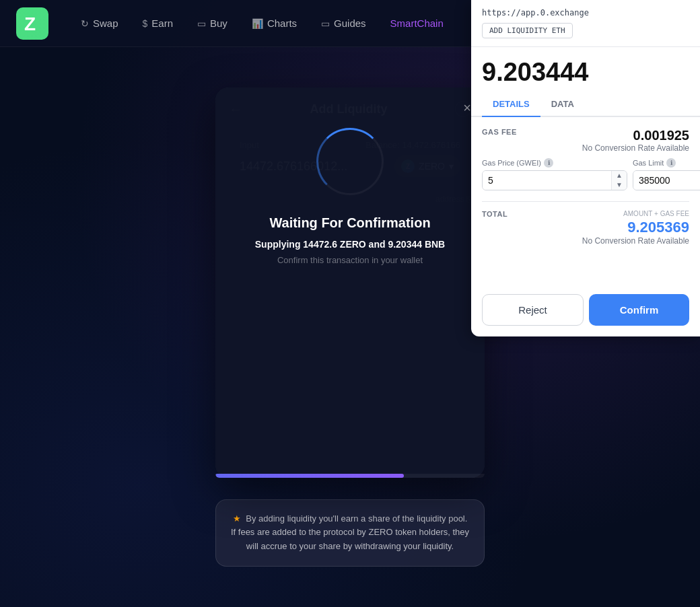  Describe the element at coordinates (145, 24) in the screenshot. I see `earn-icon: $` at that location.